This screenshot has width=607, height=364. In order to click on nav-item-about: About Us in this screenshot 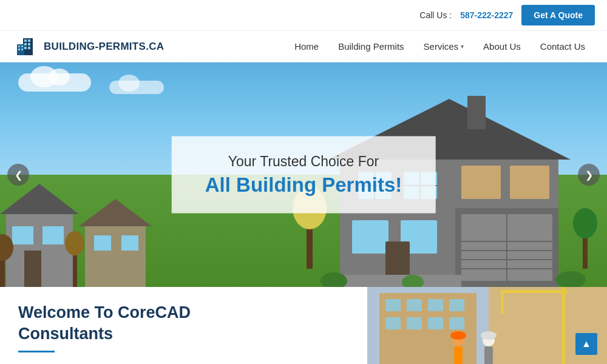, I will do `click(502, 47)`.